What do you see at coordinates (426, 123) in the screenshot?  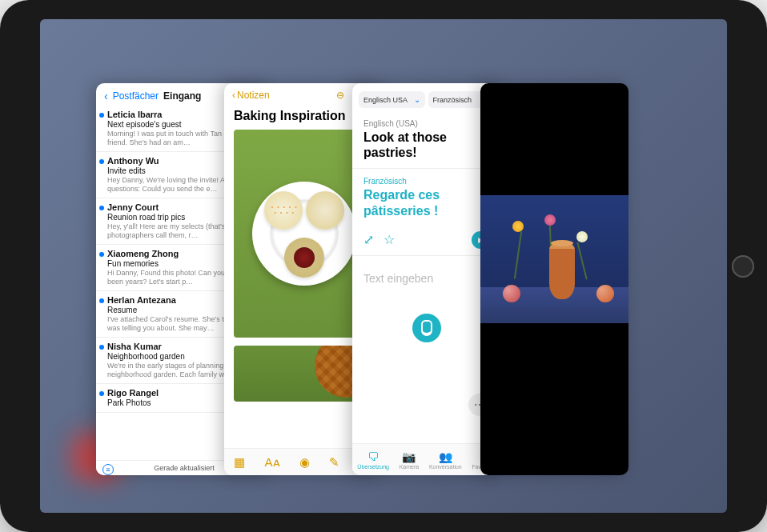 I see `src-lang-label: Englisch (USA)` at bounding box center [426, 123].